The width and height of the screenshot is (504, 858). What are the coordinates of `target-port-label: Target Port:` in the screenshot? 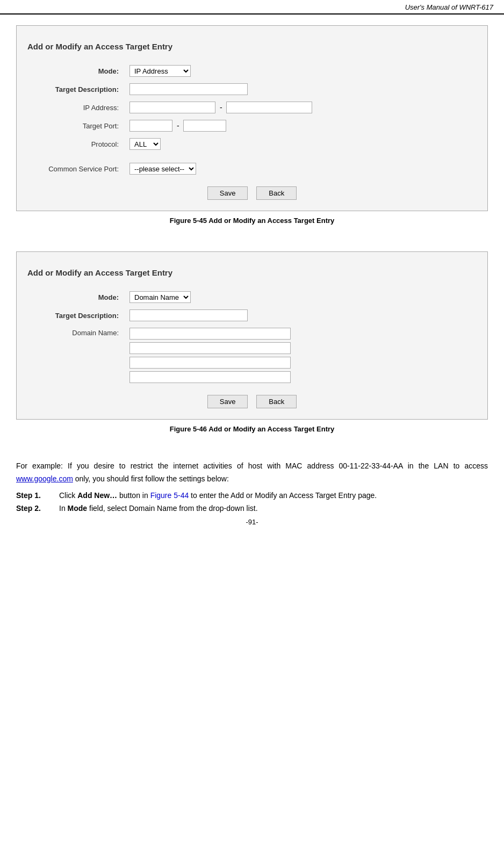 It's located at (76, 126).